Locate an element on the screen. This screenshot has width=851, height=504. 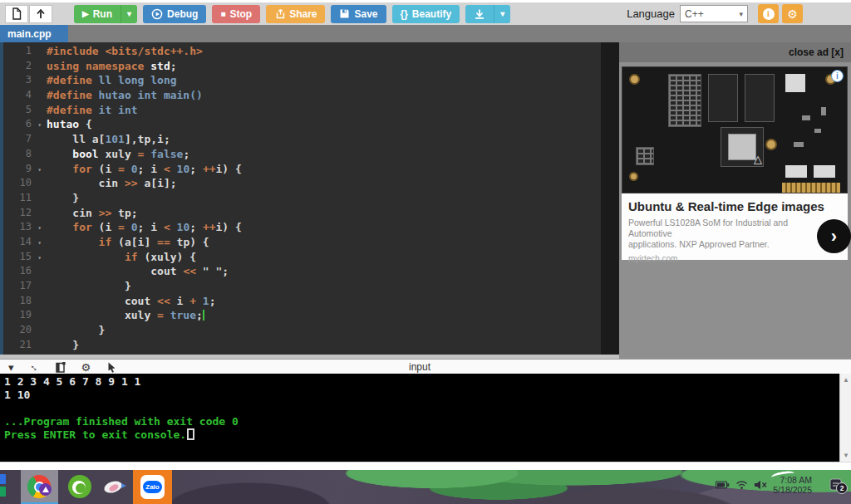
ad-title: Ubuntu & Real-time Edge images is located at coordinates (735, 206).